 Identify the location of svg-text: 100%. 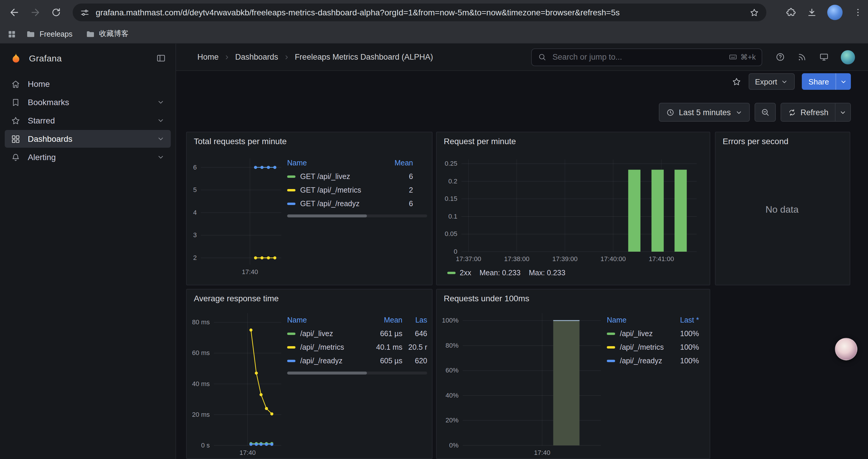
(450, 320).